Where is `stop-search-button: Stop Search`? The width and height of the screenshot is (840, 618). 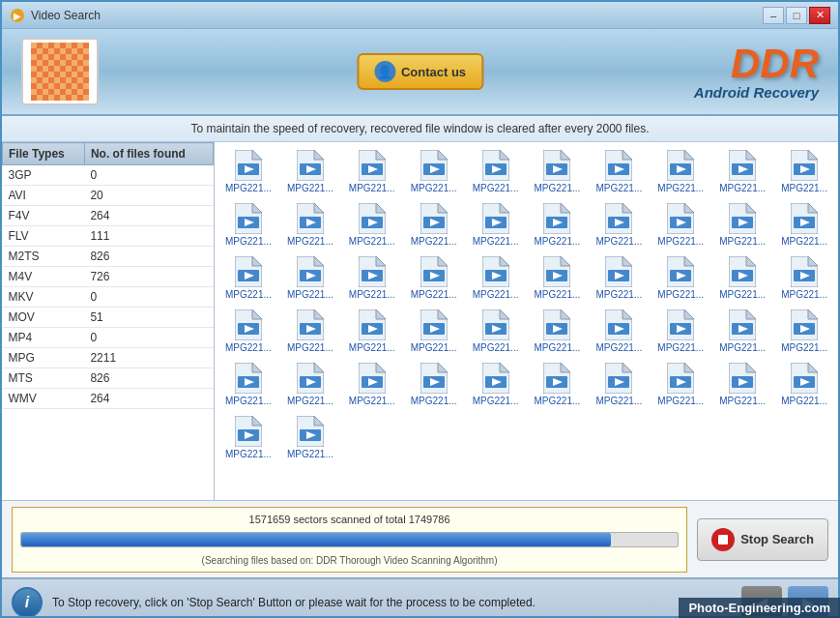
stop-search-button: Stop Search is located at coordinates (763, 540).